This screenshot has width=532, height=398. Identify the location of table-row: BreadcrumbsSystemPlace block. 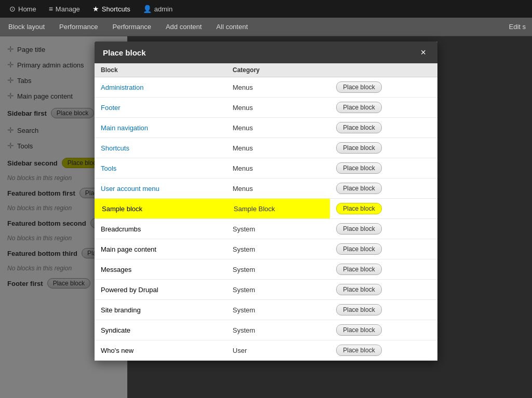
(266, 229).